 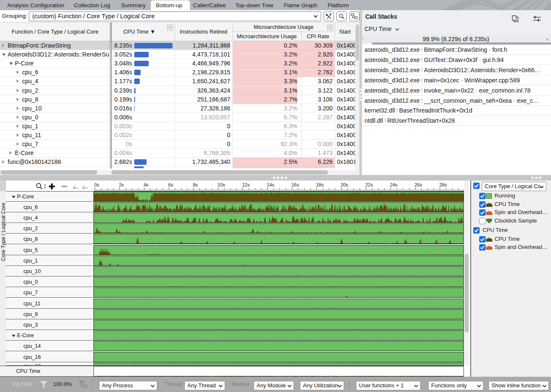 I want to click on svg-text: 10s, so click(x=221, y=185).